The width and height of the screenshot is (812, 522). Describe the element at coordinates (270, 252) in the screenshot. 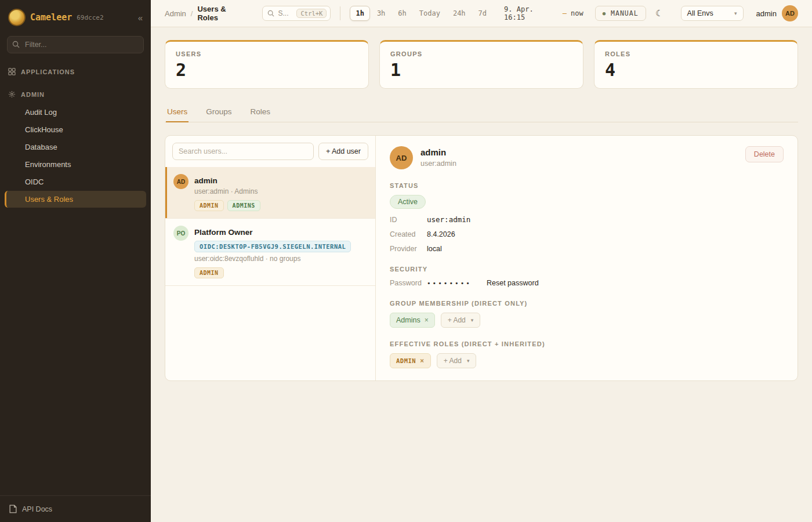

I see `user-list-item-platform-owner: PO Platform Owner OIDC:DESKTOP-FB5VGJ9.S…` at that location.